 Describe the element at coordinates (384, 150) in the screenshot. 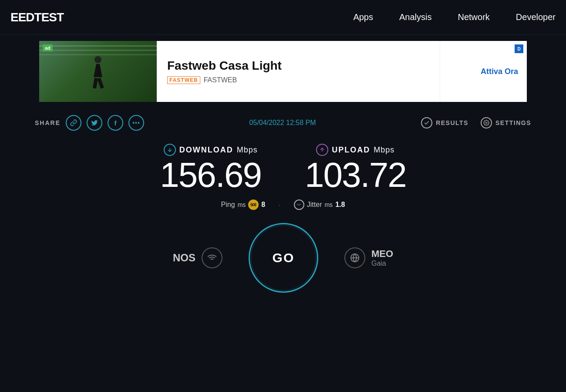

I see `upload-unit: Mbps` at that location.